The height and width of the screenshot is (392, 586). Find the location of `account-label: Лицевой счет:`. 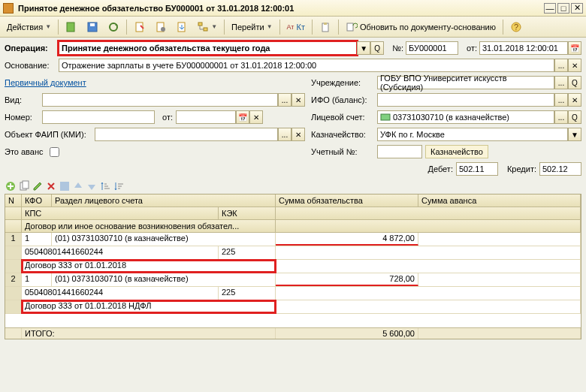

account-label: Лицевой счет: is located at coordinates (344, 117).